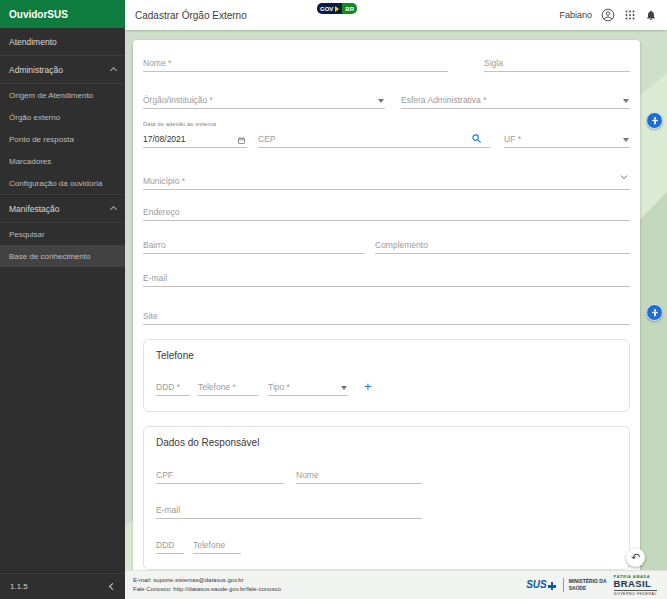 The image size is (667, 599). What do you see at coordinates (207, 580) in the screenshot?
I see `footer-support-email: E-mail: suporte.sistemas@datasus.gov.br` at bounding box center [207, 580].